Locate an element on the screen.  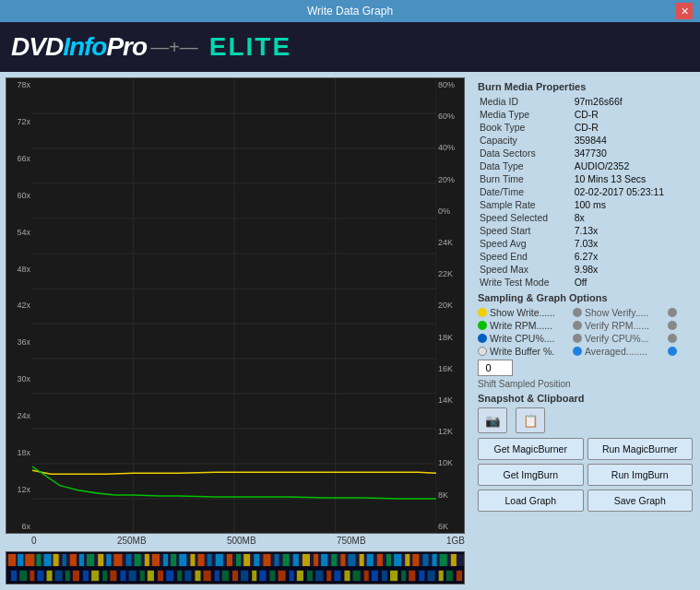
property-label: Speed Avg is located at coordinates (526, 243).